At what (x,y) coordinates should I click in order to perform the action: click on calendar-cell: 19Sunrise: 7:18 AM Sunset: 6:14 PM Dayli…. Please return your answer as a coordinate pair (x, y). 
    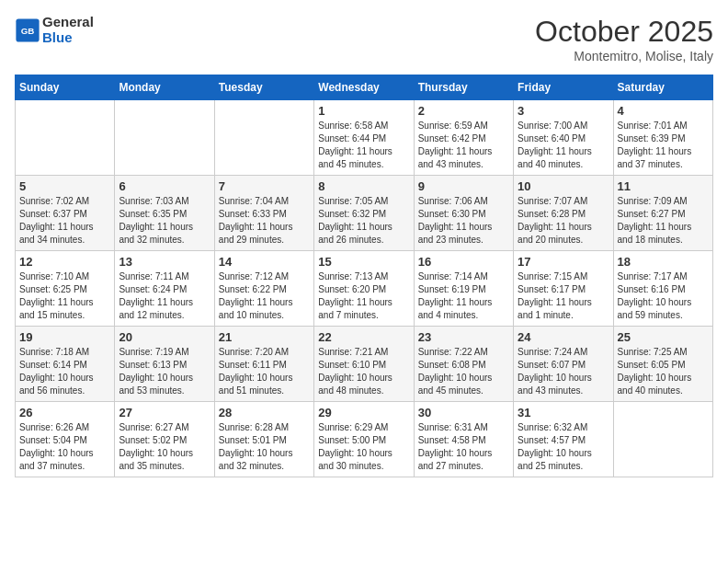
    Looking at the image, I should click on (65, 364).